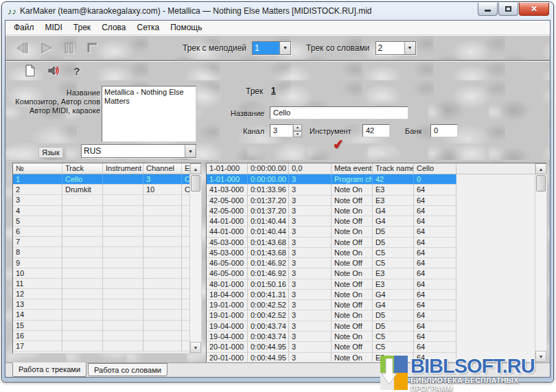  I want to click on close-button: ✕, so click(534, 10).